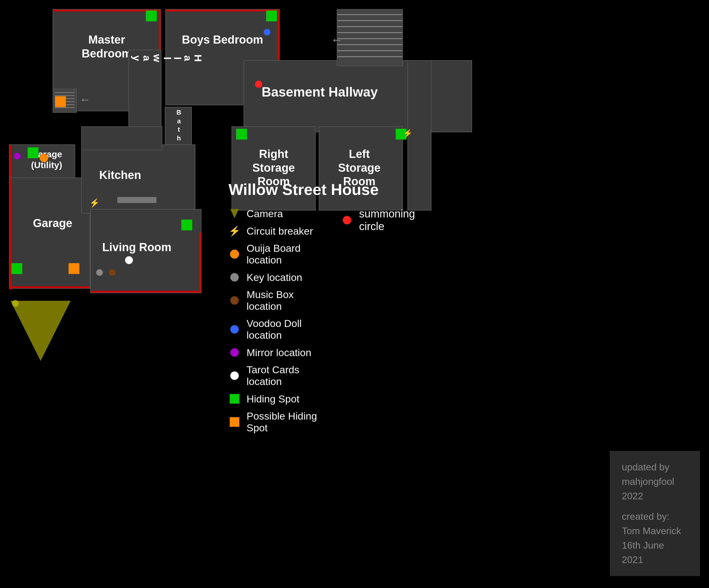  I want to click on legend-mirror: Mirror location, so click(275, 353).